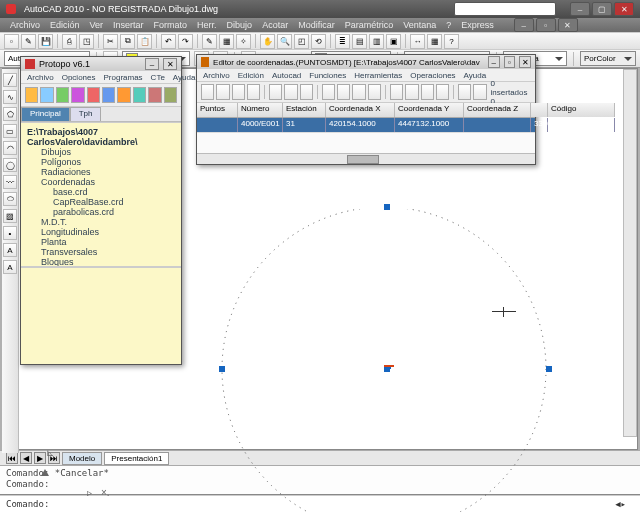  What do you see at coordinates (10, 131) in the screenshot?
I see `rect-icon: ▭` at bounding box center [10, 131].